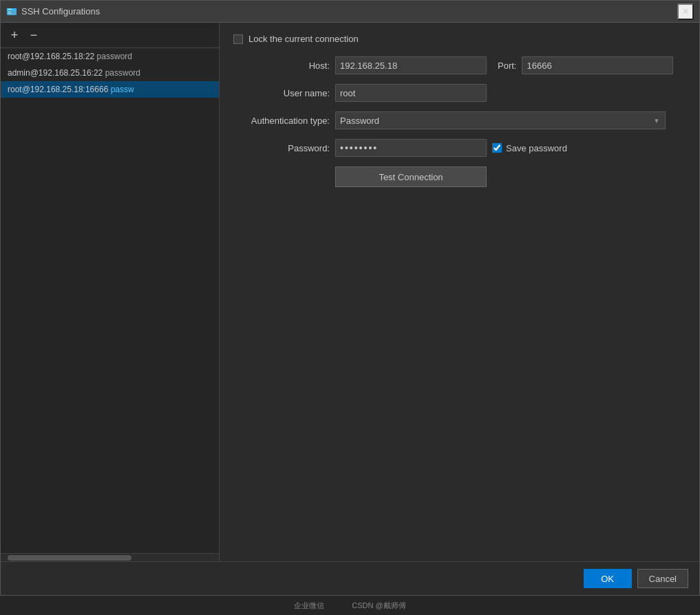 The width and height of the screenshot is (700, 615). I want to click on watermark-left: 企业微信, so click(309, 605).